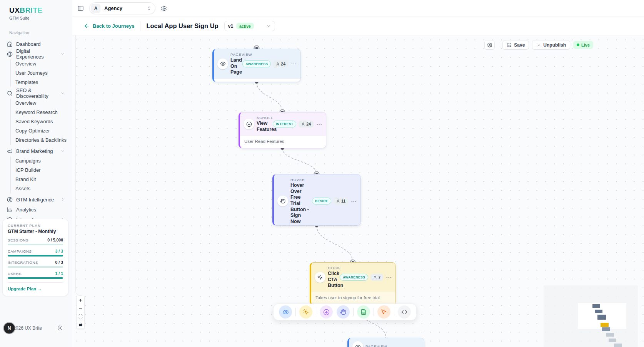 The image size is (644, 347). I want to click on sidebar-item-label: Digital Experiences, so click(37, 54).